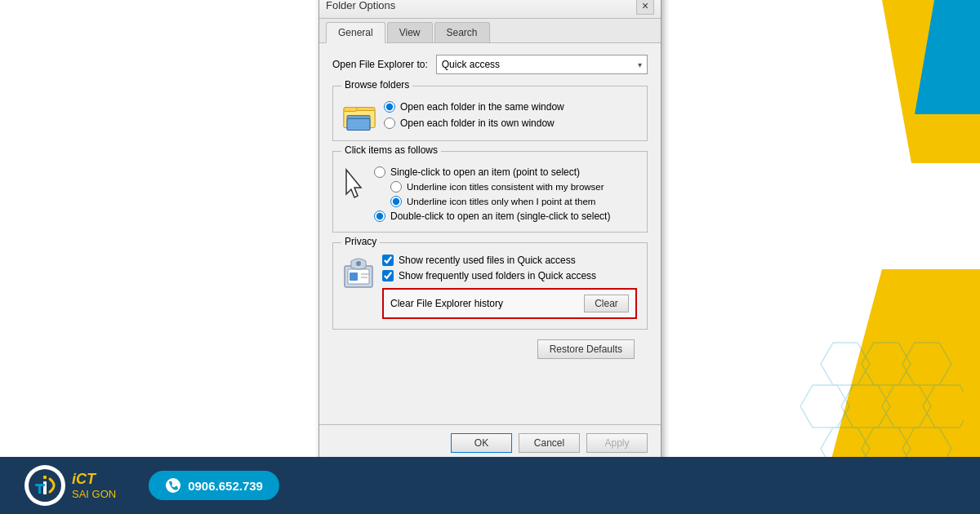 The width and height of the screenshot is (980, 514). Describe the element at coordinates (359, 272) in the screenshot. I see `privacy-icon` at that location.